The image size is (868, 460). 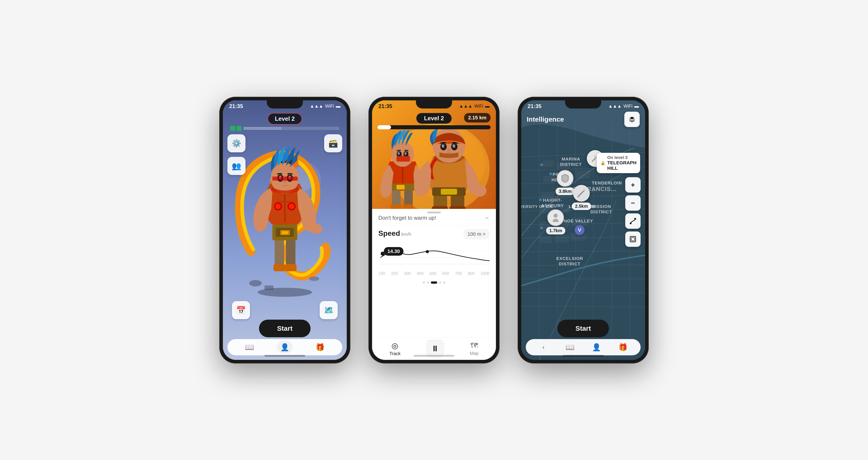 I want to click on p1-battery: ▬, so click(x=338, y=106).